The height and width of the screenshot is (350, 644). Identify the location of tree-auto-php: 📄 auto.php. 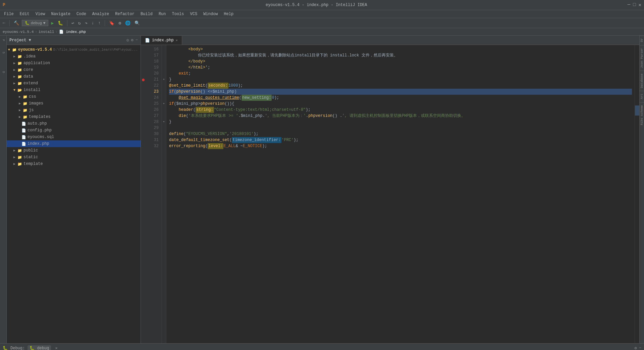
(74, 124).